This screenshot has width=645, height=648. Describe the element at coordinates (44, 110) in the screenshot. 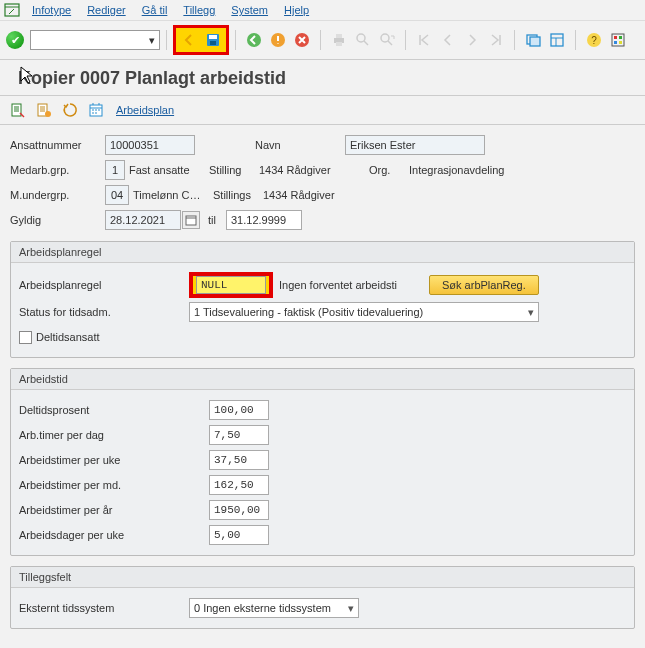

I see `create-icon` at that location.